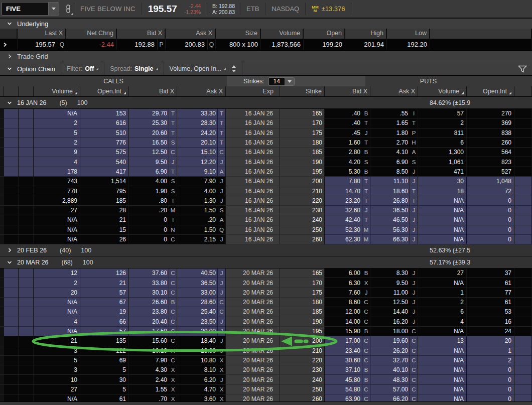 This screenshot has width=532, height=405. What do you see at coordinates (347, 201) in the screenshot?
I see `put-bid: 23.20T` at bounding box center [347, 201].